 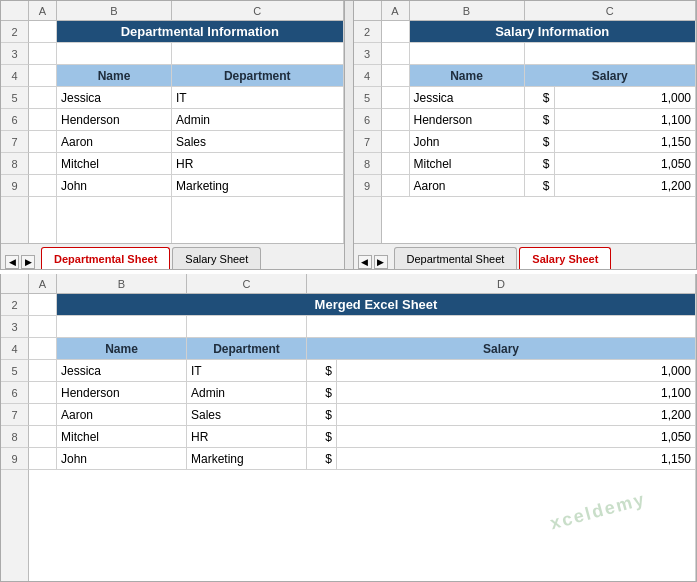 I want to click on merged-title: Merged Excel Sheet, so click(x=376, y=305).